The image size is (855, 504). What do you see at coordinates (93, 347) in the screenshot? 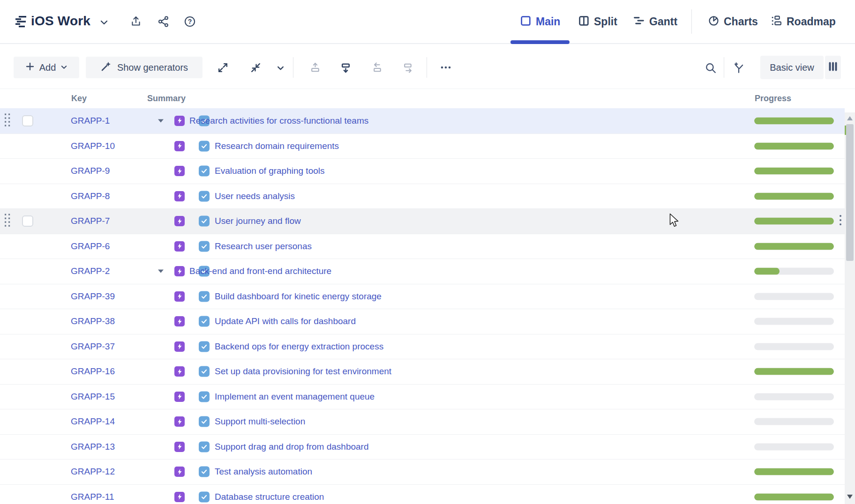
I see `issue-key: GRAPP-37` at bounding box center [93, 347].